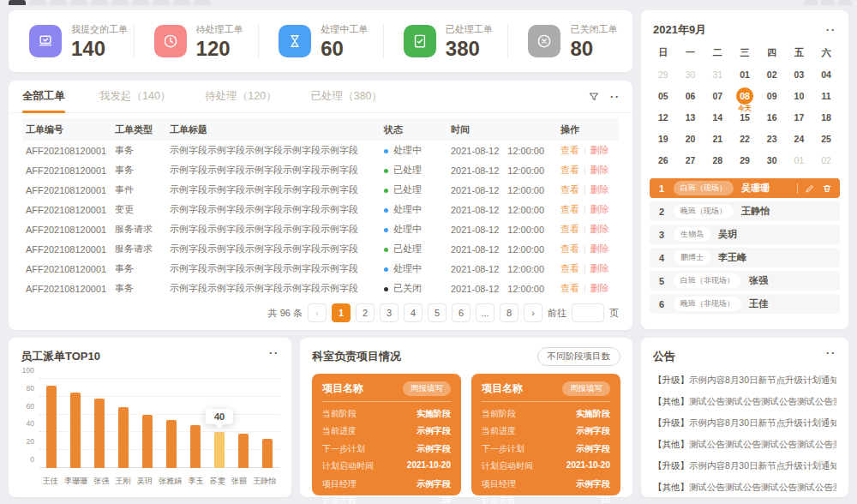 The height and width of the screenshot is (504, 857). What do you see at coordinates (810, 189) in the screenshot?
I see `edit-icon` at bounding box center [810, 189].